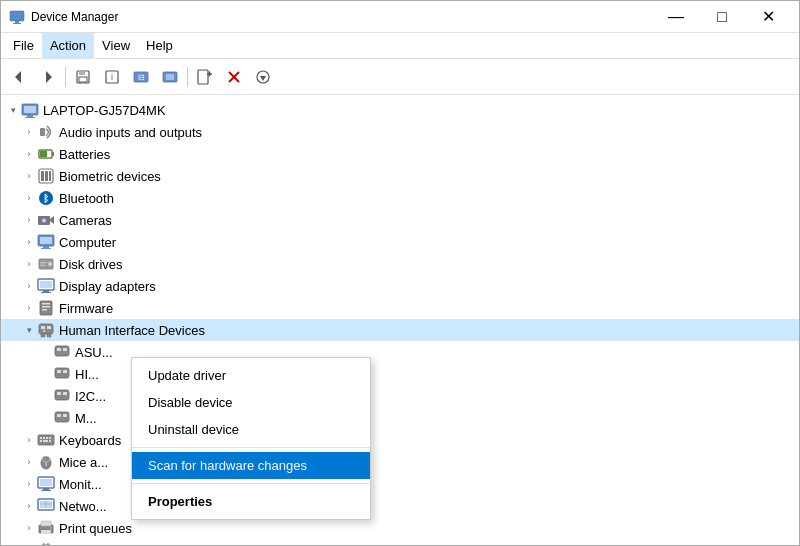 This screenshot has width=800, height=546. I want to click on network-icon, so click(46, 506).